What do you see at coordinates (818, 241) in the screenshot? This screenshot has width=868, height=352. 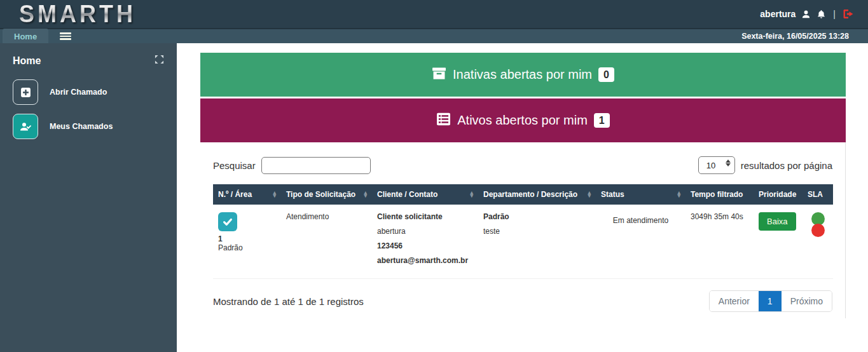 I see `cell-sla` at bounding box center [818, 241].